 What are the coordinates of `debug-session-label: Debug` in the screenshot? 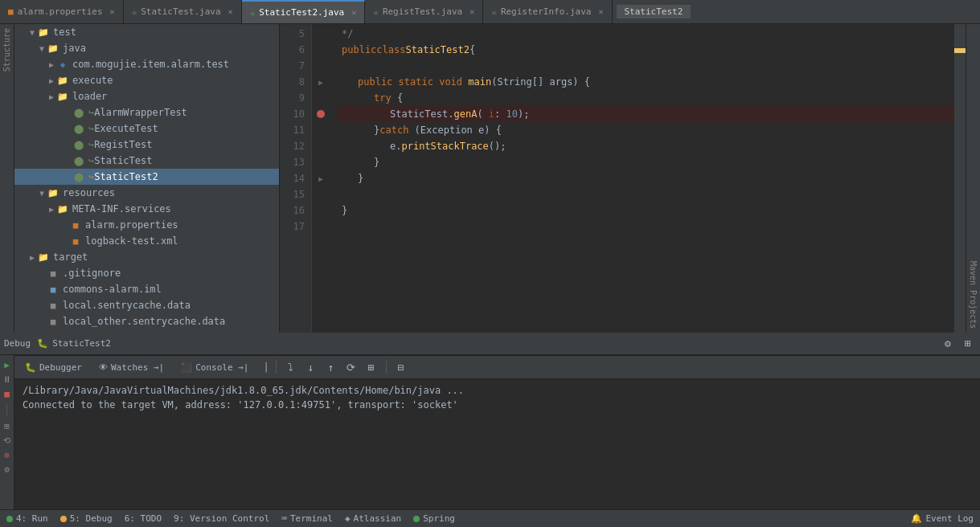 It's located at (18, 344).